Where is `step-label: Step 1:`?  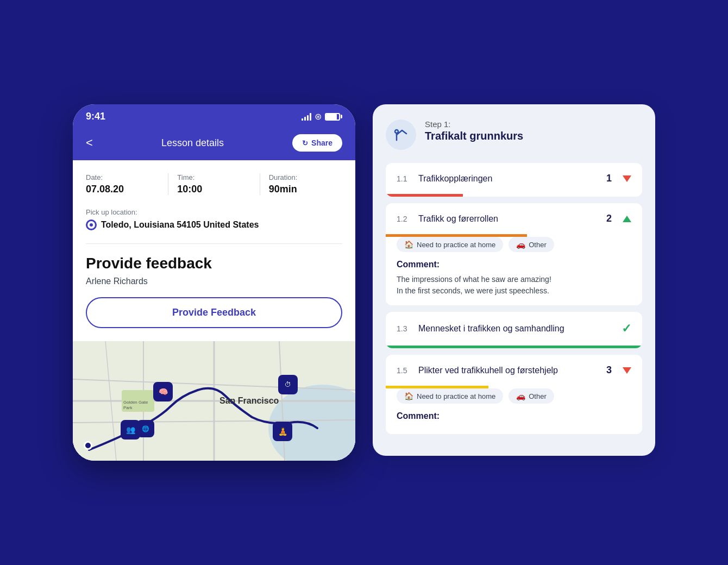
step-label: Step 1: is located at coordinates (534, 124).